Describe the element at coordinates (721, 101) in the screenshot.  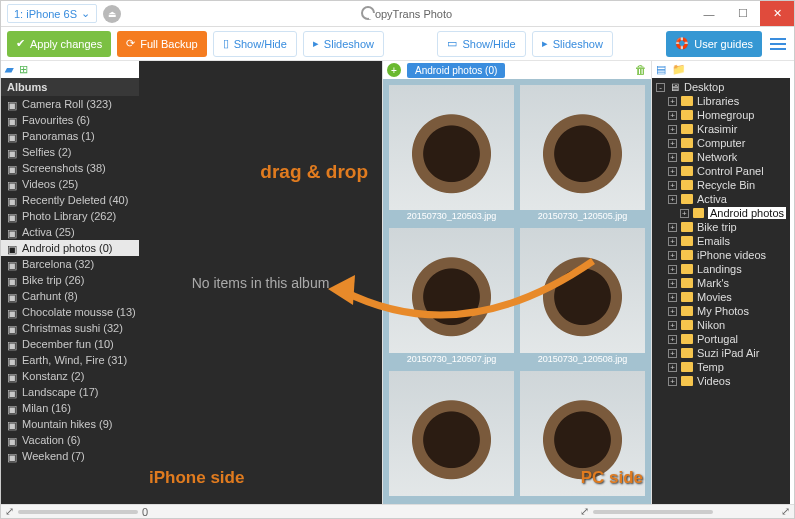
I see `tree-node: +Libraries` at that location.